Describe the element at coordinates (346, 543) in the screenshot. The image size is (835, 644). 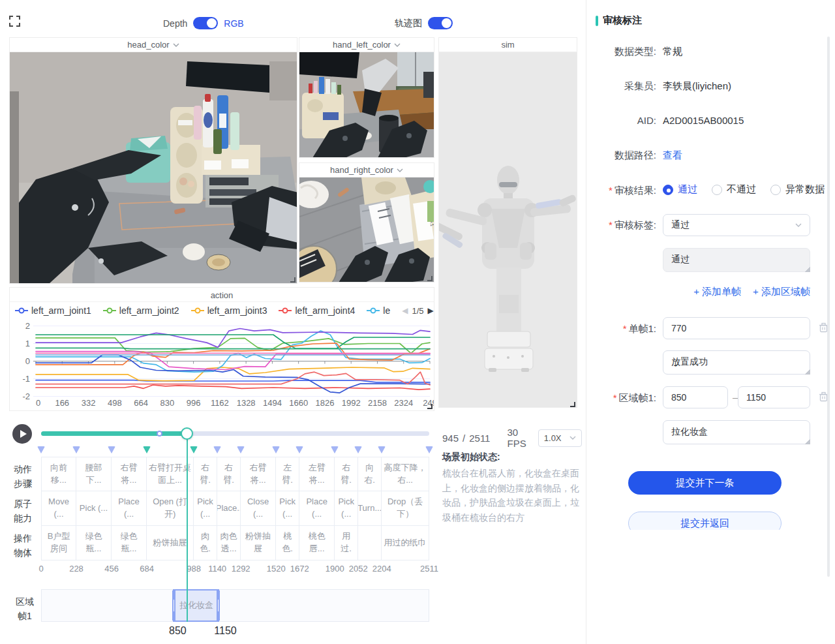
I see `table-cell: 用过.` at that location.